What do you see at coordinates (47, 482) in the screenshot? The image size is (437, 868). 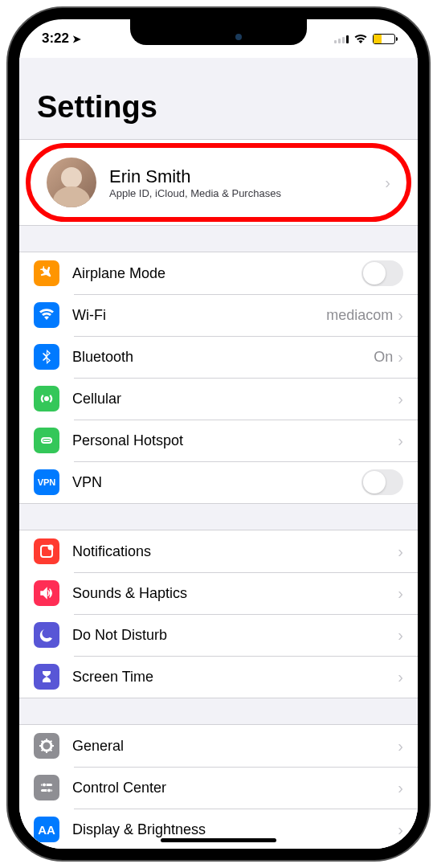 I see `vpn-icon: VPN` at bounding box center [47, 482].